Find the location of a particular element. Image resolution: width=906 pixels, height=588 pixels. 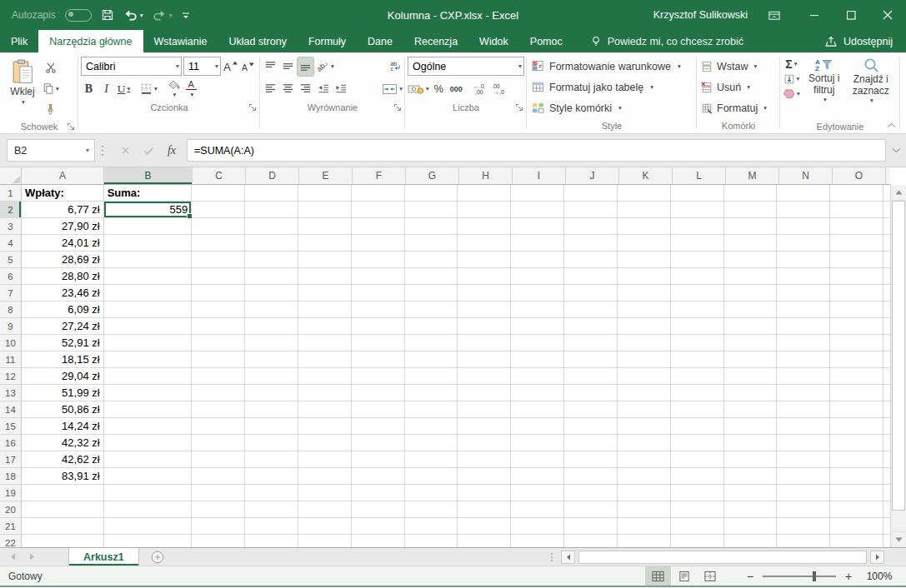

align-center-button is located at coordinates (288, 89).